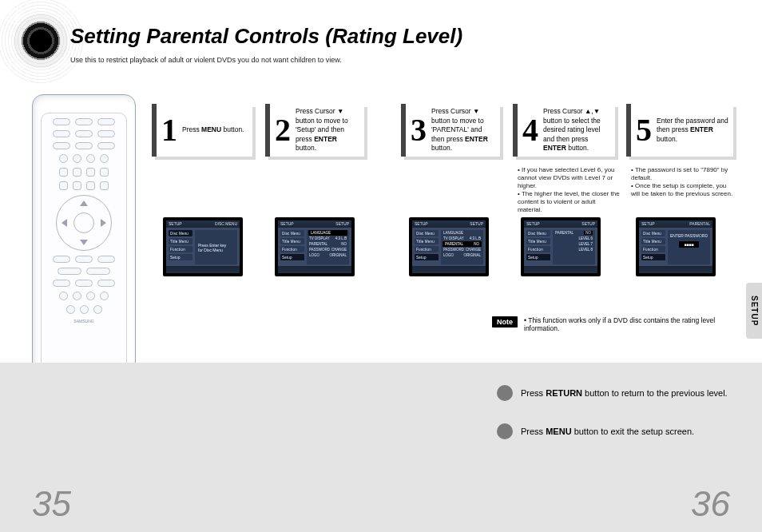 Image resolution: width=762 pixels, height=532 pixels. I want to click on page-number-left: 35, so click(51, 504).